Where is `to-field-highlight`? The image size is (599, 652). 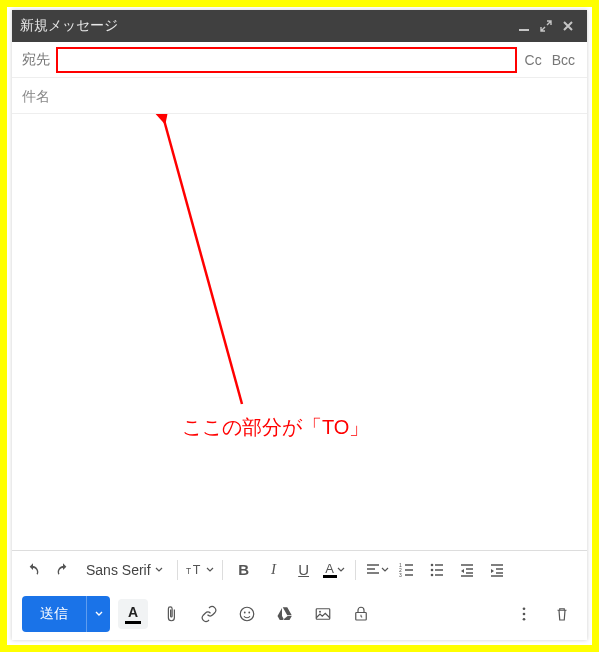 to-field-highlight is located at coordinates (286, 60).